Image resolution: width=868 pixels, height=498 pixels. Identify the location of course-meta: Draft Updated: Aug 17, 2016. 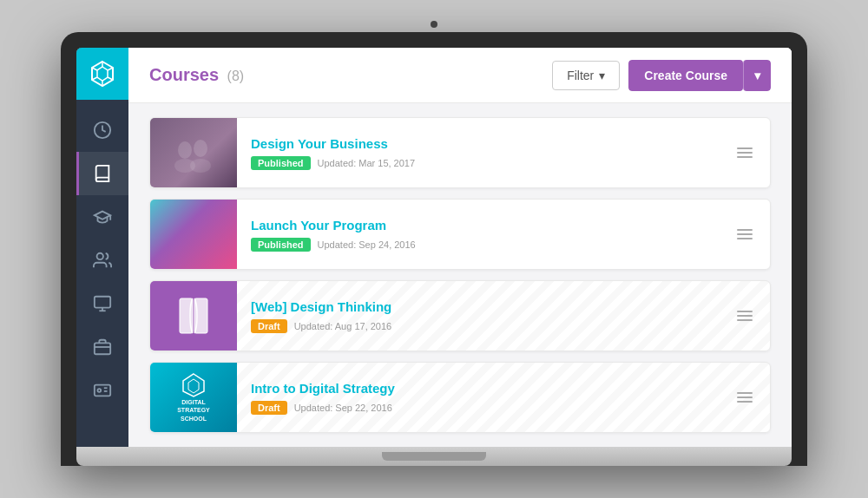
(478, 326).